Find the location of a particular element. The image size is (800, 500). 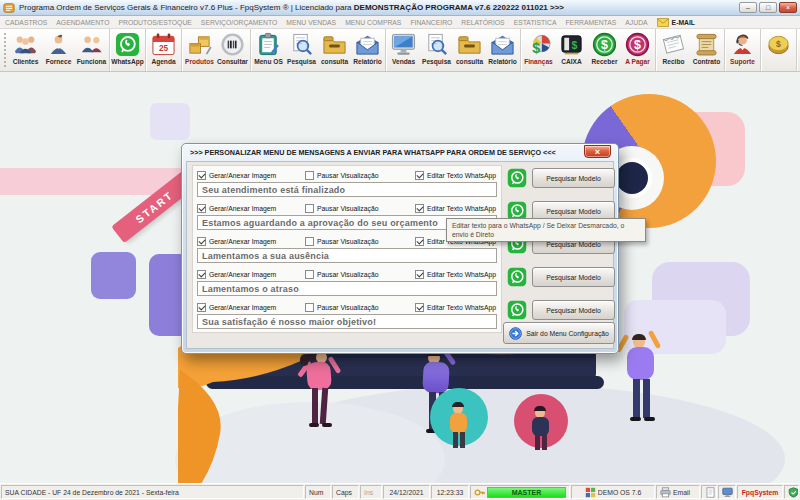

status-bar: SUA CIDADE - UF 24 de Dezembro de 2021 -… is located at coordinates (400, 492).